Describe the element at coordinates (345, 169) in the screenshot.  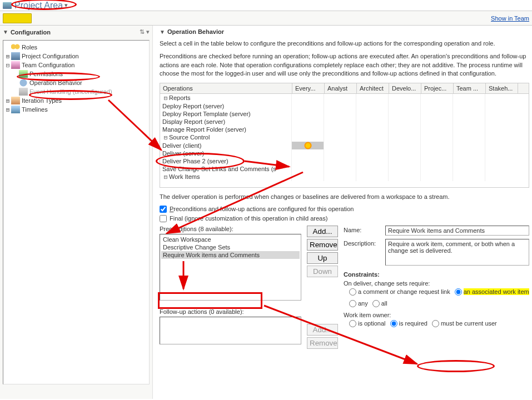
I see `op-row-save-cs: Save Change Set Links and Comments (s` at that location.